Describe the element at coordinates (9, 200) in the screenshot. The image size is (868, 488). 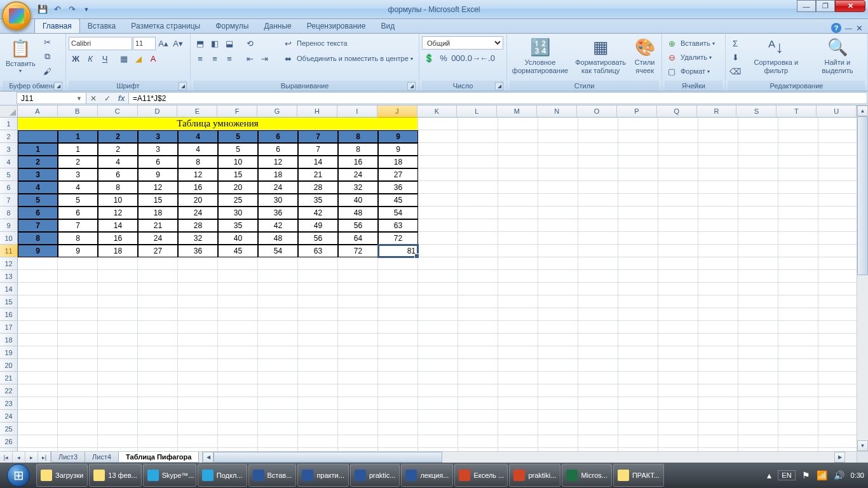
I see `row-header: 7` at that location.